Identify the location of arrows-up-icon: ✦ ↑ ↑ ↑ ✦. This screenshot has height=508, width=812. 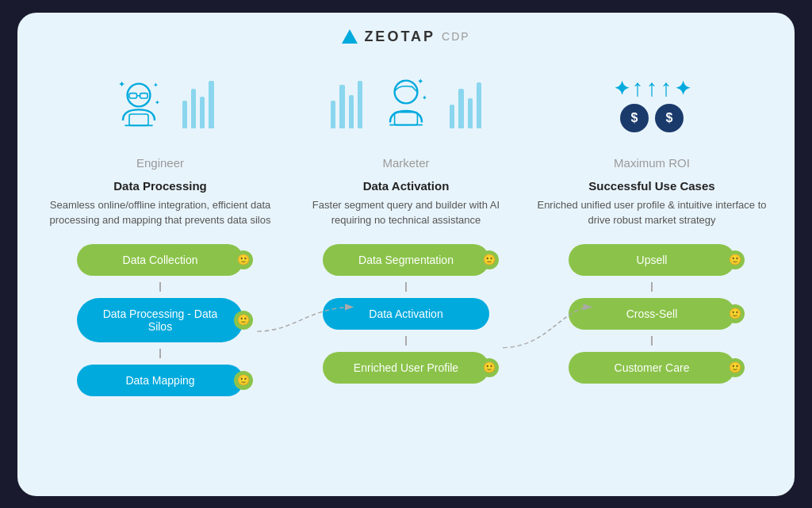
(652, 88).